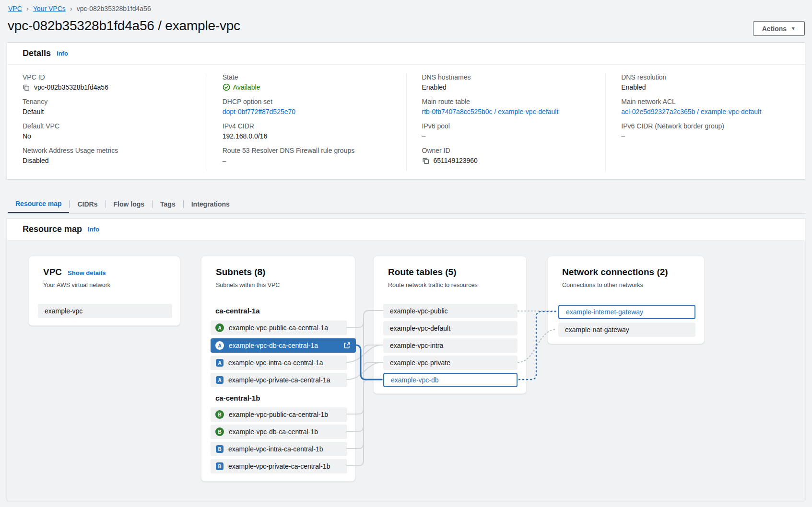  I want to click on route-table-row-default: example-vpc-default, so click(450, 328).